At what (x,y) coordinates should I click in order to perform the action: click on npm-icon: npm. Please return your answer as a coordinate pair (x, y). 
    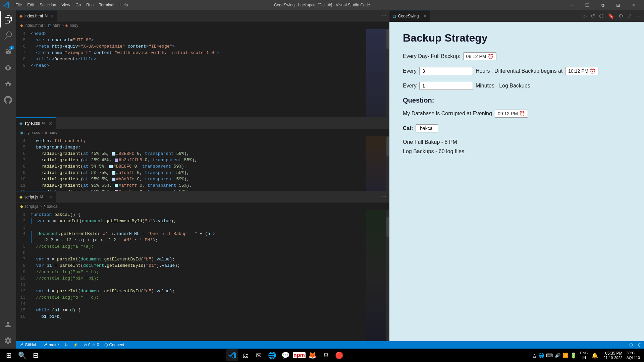
    Looking at the image, I should click on (299, 355).